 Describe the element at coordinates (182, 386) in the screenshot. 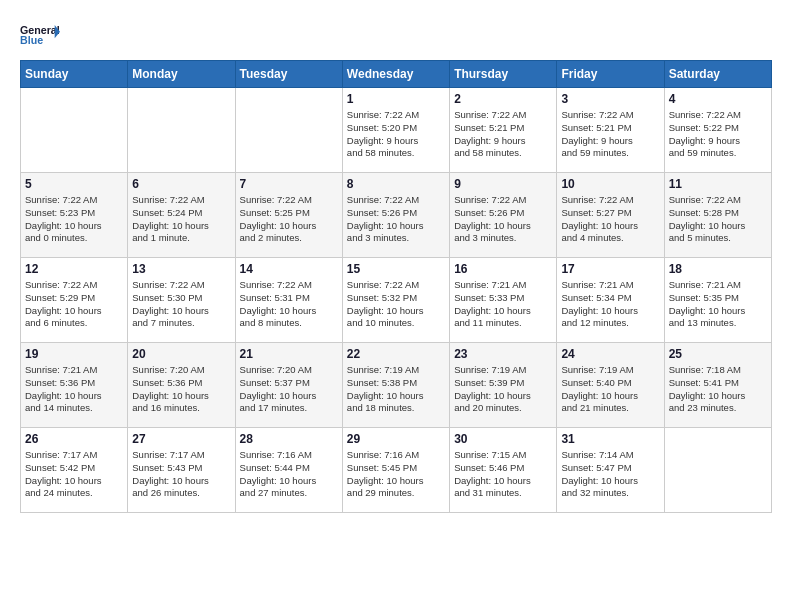

I see `calendar-cell: 20Sunrise: 7:20 AM Sunset: 5:36 PM Dayli…` at that location.